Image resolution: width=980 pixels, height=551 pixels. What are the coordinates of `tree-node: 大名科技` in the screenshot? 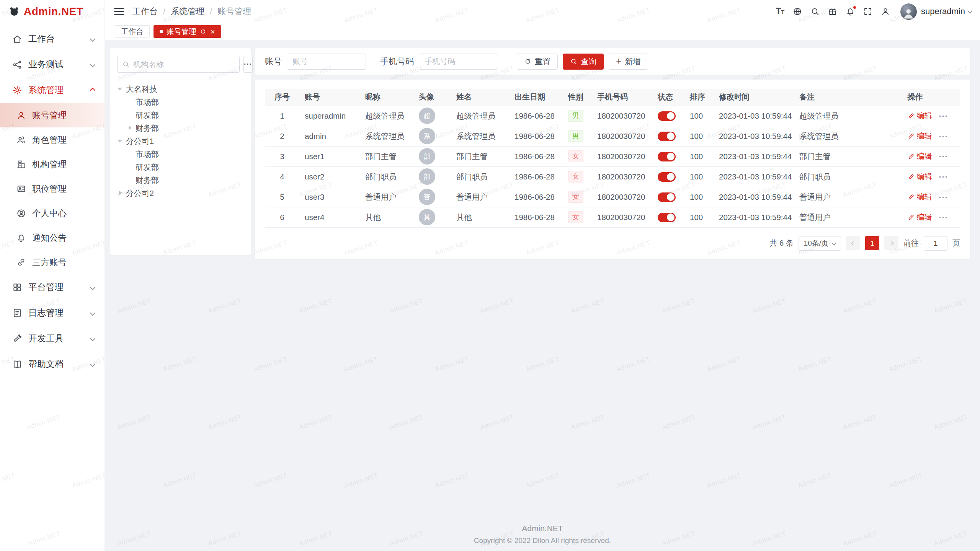 It's located at (181, 89).